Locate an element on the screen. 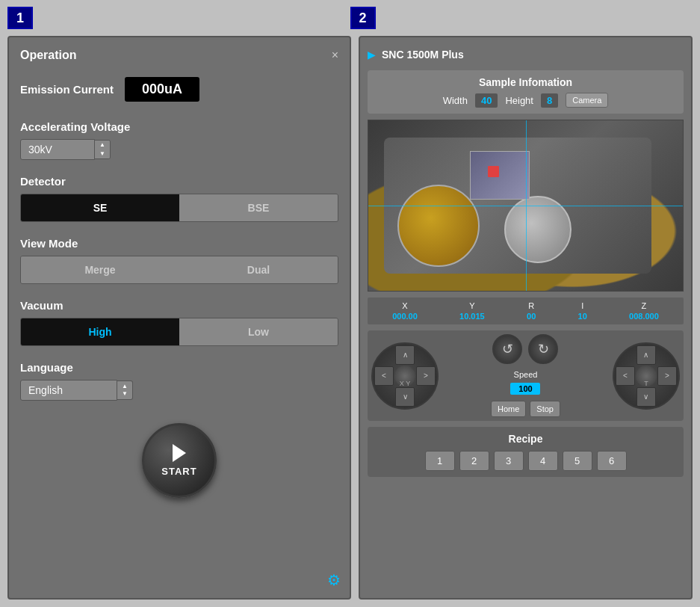  rotate-ccw-button: ↺ is located at coordinates (507, 349).